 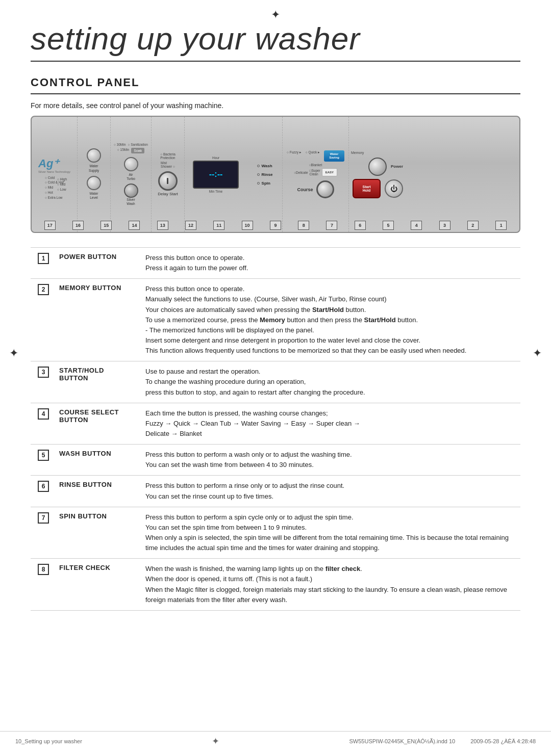 I want to click on btn-name-starthold: Start/HoldButton, so click(x=98, y=382).